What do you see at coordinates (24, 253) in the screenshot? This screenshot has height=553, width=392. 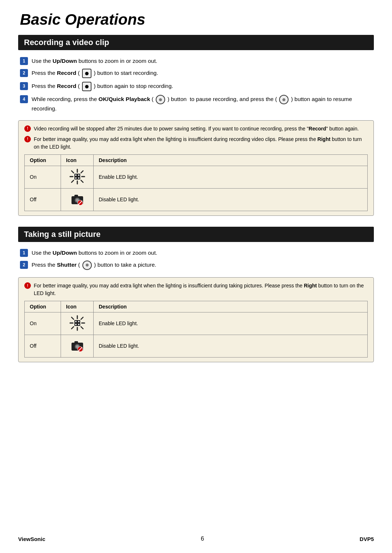 I see `still-step-number-1: 1` at bounding box center [24, 253].